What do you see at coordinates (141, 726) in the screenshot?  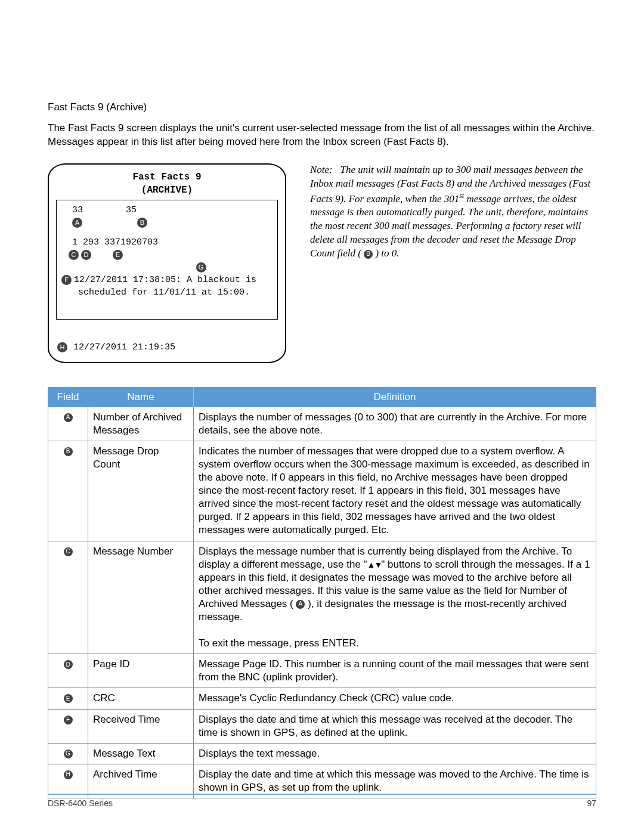 I see `row-name: Received Time` at bounding box center [141, 726].